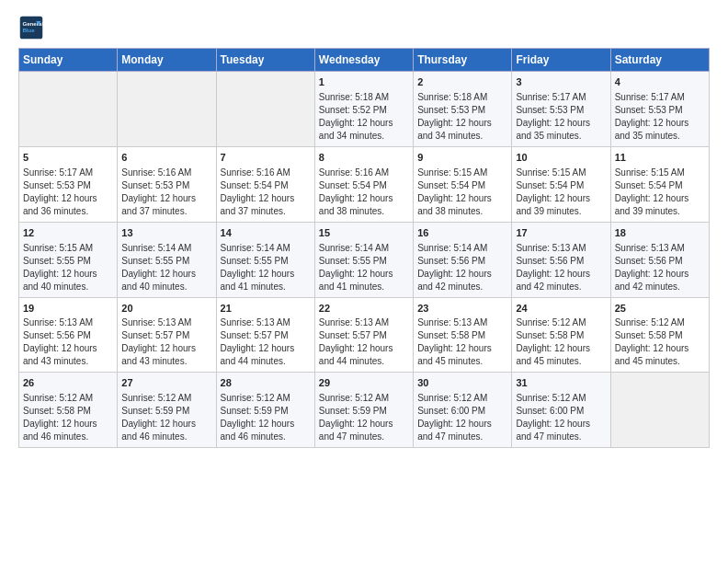 The height and width of the screenshot is (563, 728). Describe the element at coordinates (463, 335) in the screenshot. I see `calendar-cell: 23Sunrise: 5:13 AM Sunset: 5:58 PM Dayli…` at that location.